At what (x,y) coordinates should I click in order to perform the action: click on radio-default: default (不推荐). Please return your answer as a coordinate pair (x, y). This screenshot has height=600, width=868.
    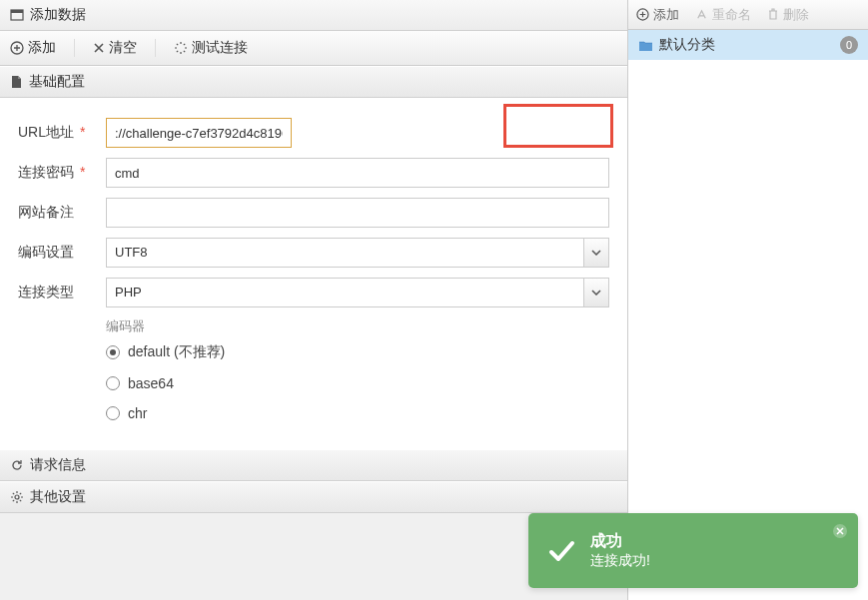
    Looking at the image, I should click on (358, 352).